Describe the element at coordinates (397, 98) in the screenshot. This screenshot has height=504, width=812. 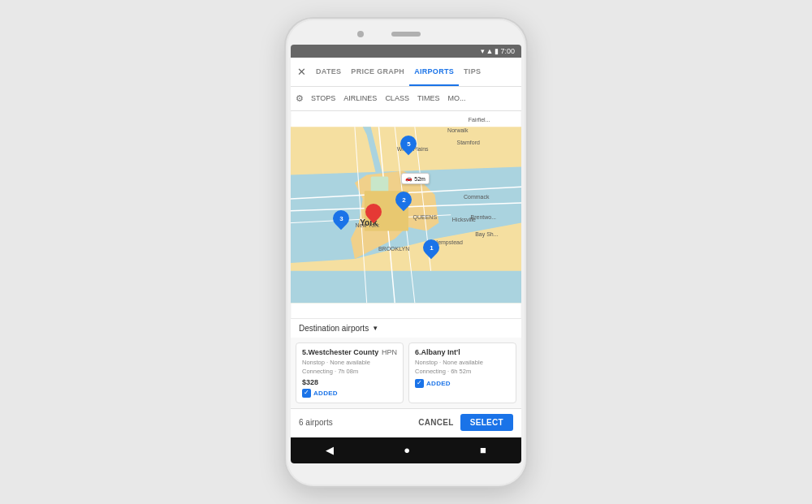
I see `filter-class: CLASS` at that location.